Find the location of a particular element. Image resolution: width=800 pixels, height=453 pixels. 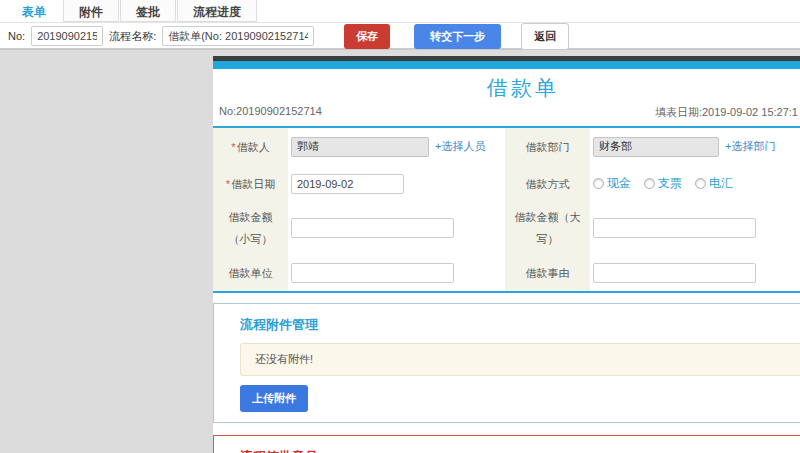

save-button: 保存 is located at coordinates (367, 36).